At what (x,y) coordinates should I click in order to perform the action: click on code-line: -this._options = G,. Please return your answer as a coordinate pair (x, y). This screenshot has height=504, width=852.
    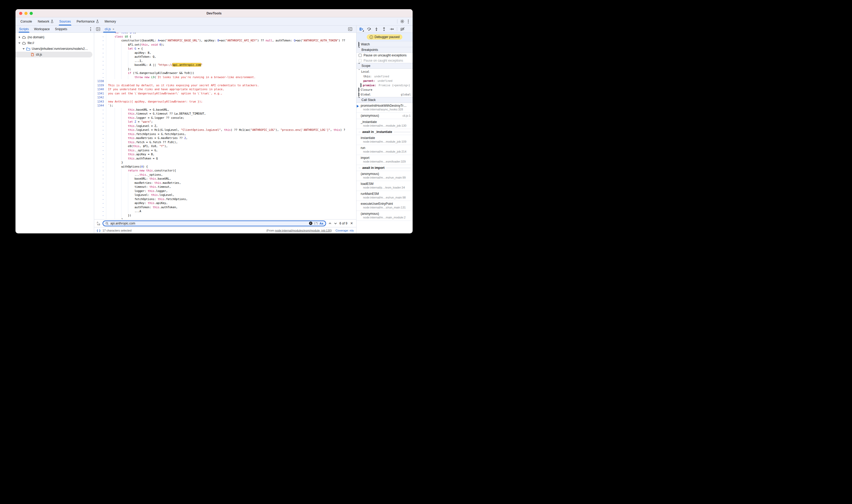
    Looking at the image, I should click on (225, 150).